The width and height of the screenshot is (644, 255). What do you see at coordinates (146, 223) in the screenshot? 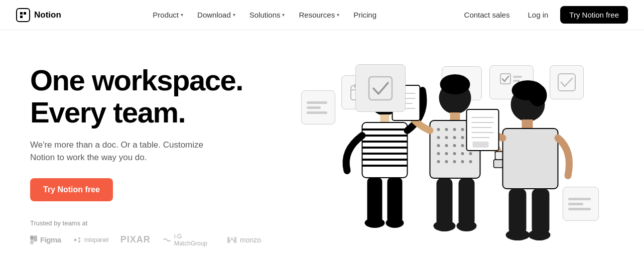
I see `trusted-label: Trusted by teams at` at bounding box center [146, 223].